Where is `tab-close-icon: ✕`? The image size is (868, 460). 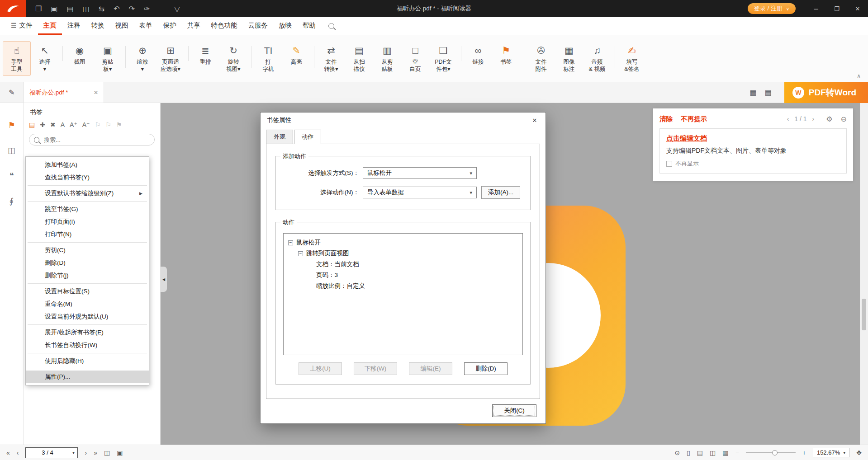
tab-close-icon: ✕ is located at coordinates (96, 93).